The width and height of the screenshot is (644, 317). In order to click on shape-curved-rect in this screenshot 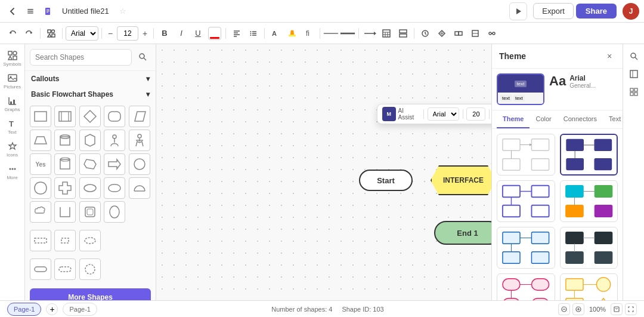, I will do `click(41, 188)`.